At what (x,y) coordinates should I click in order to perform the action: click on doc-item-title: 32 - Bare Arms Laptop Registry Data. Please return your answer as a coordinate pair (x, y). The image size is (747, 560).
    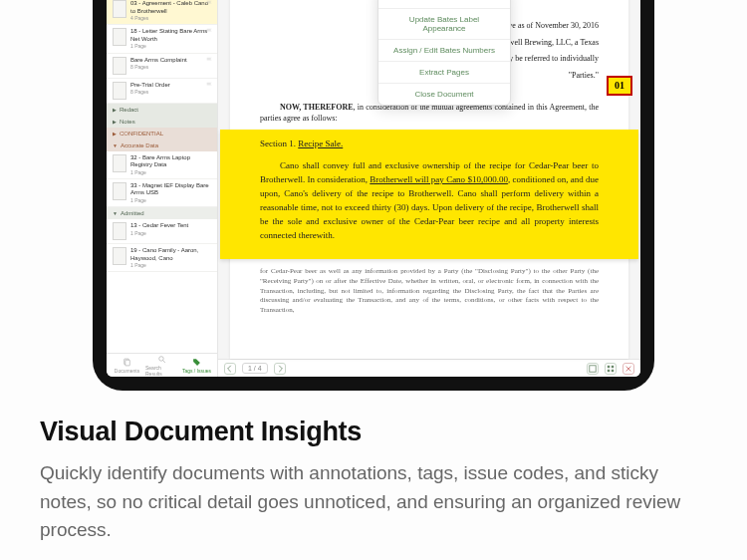
    Looking at the image, I should click on (171, 161).